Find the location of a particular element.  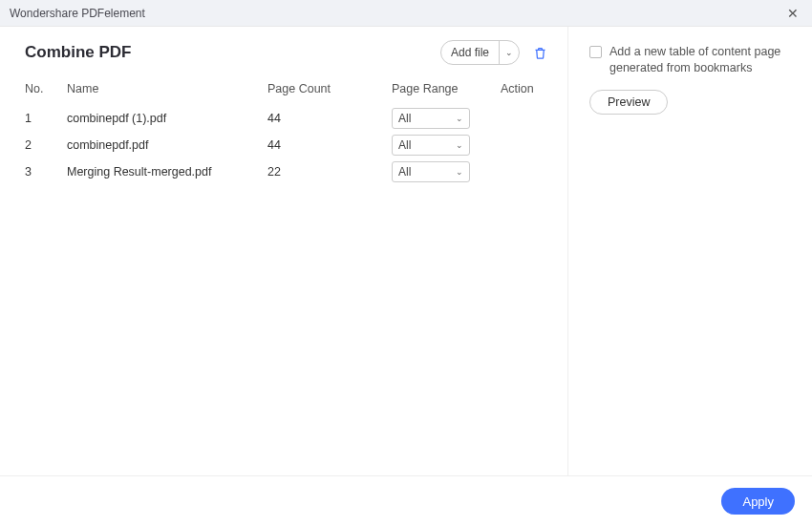

cell-name: combinepdf (1).pdf is located at coordinates (167, 118).